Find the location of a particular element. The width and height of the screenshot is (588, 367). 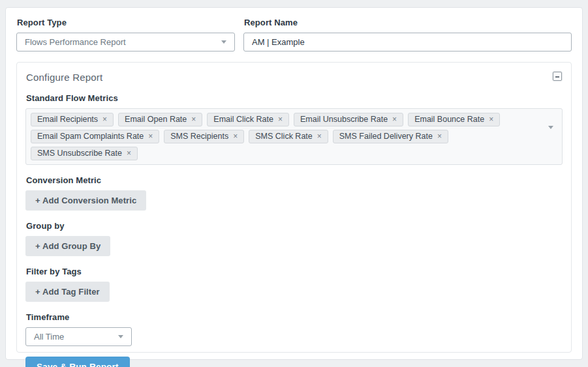

report-name-label: Report Name is located at coordinates (408, 22).